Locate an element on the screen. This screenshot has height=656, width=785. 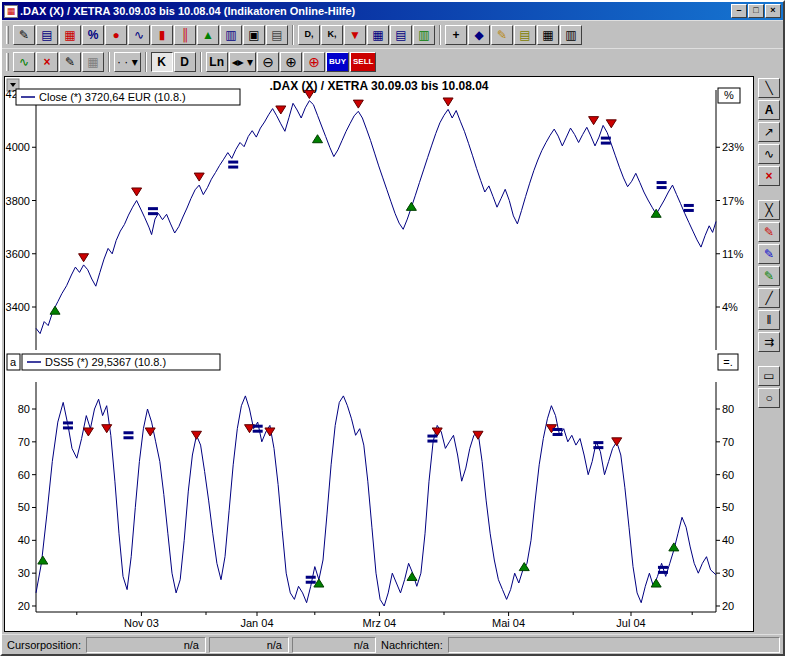
pan-tool-icon: ◆ is located at coordinates (479, 35).